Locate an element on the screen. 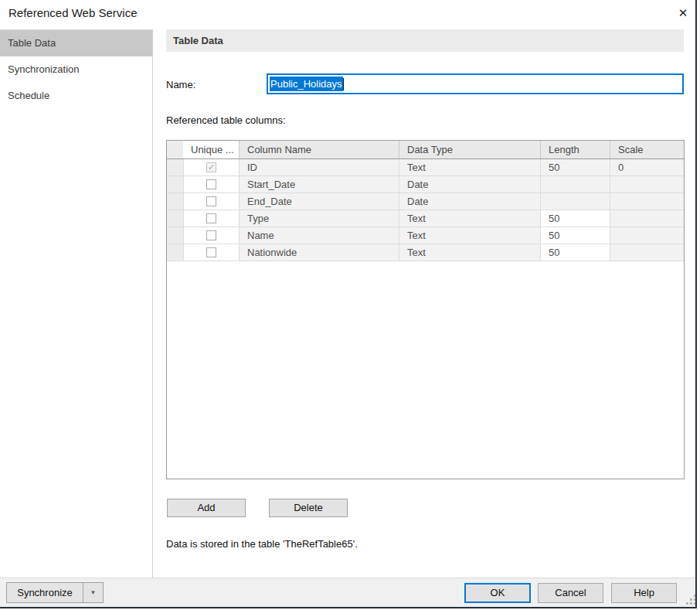  table-row: End_Date Date is located at coordinates (425, 202).